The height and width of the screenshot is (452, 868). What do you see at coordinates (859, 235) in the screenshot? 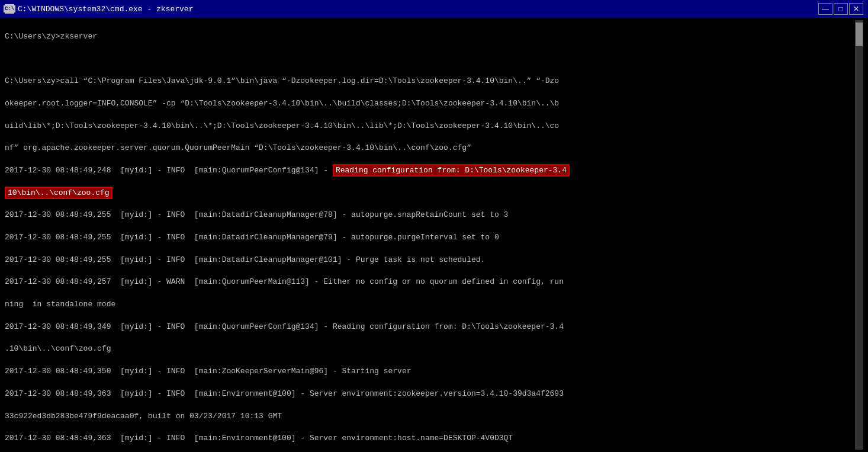
I see `scrollbar` at bounding box center [859, 235].